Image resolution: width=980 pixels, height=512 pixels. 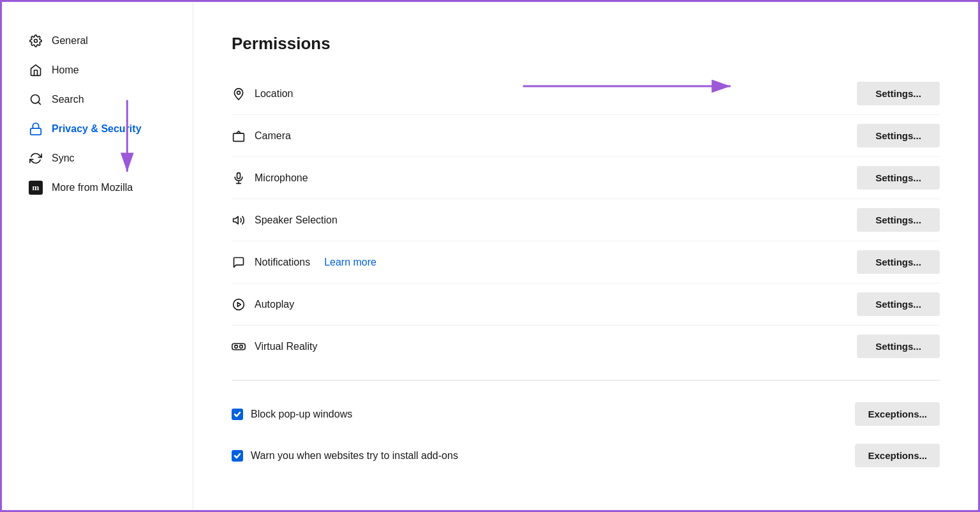 I want to click on permission-label-microphone: Microphone, so click(x=281, y=178).